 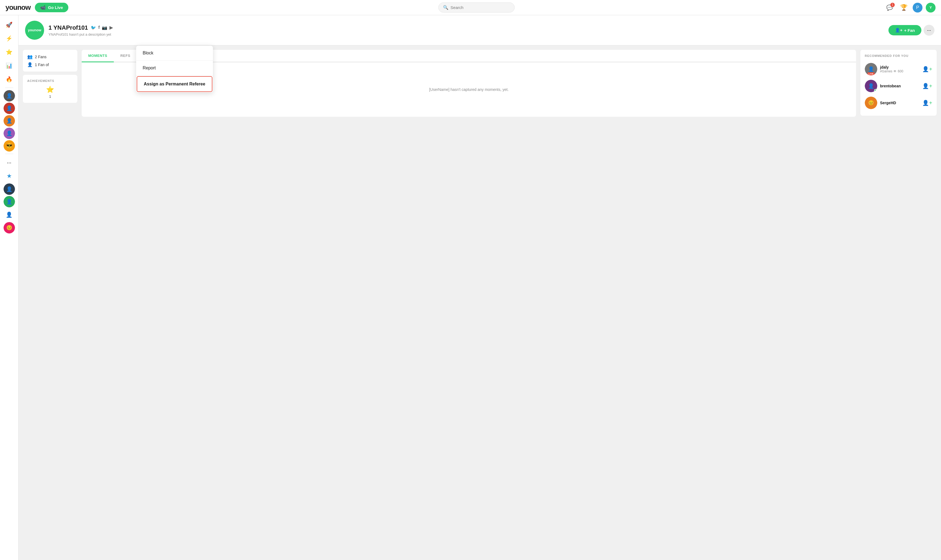 I want to click on dropdown-item-block: Block, so click(x=174, y=53).